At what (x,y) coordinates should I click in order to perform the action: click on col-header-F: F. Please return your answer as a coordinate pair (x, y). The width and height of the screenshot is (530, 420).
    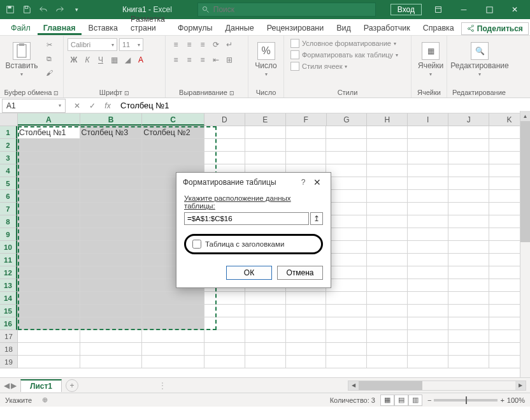
    Looking at the image, I should click on (306, 120).